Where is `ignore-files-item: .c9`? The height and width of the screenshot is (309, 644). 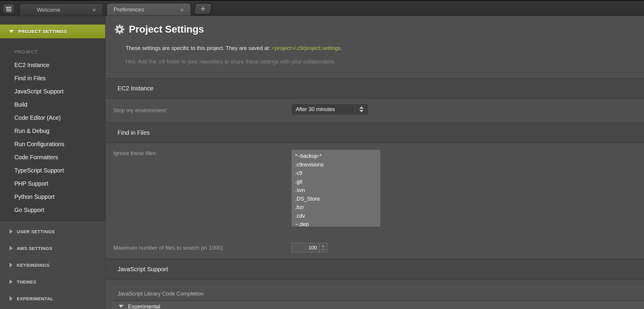 ignore-files-item: .c9 is located at coordinates (338, 173).